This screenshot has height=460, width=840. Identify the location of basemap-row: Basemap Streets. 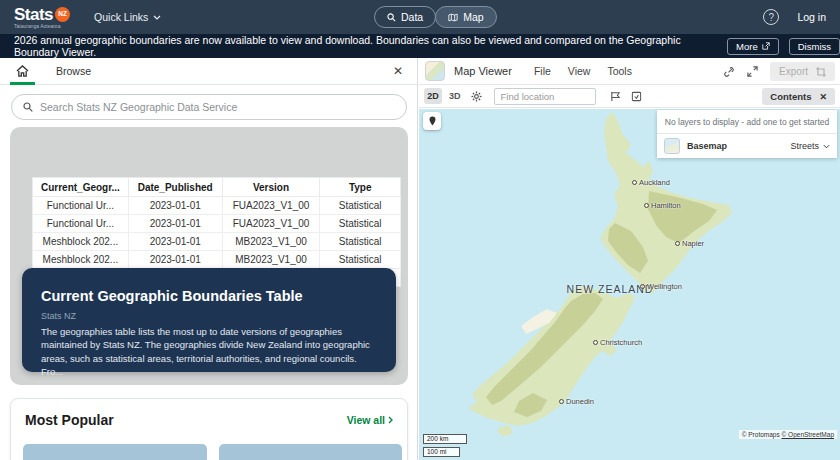
(747, 146).